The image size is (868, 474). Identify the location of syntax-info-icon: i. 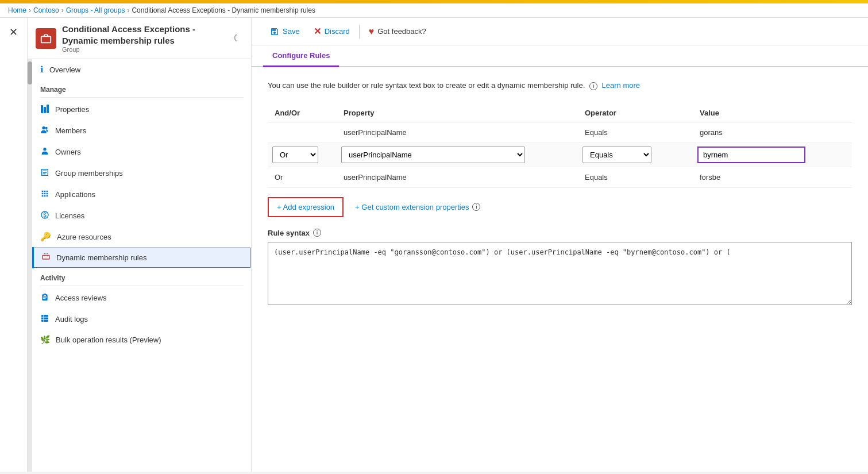
(317, 233).